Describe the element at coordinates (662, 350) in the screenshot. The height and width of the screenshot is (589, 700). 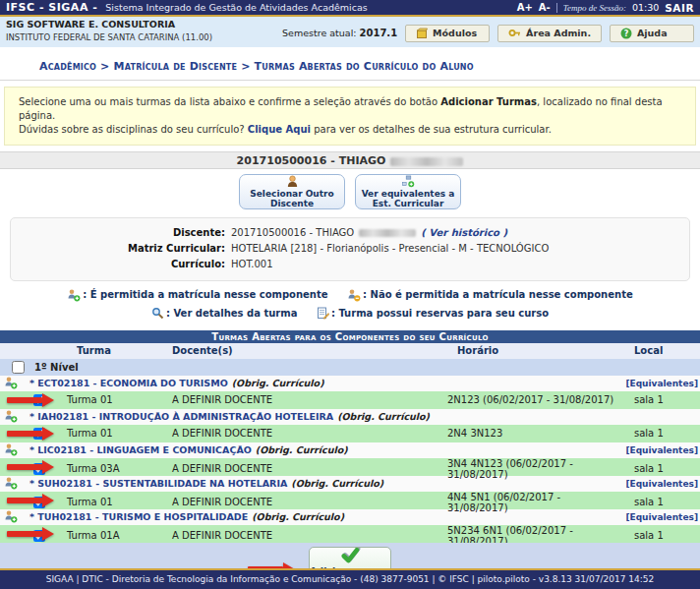
I see `column-local: Local` at that location.